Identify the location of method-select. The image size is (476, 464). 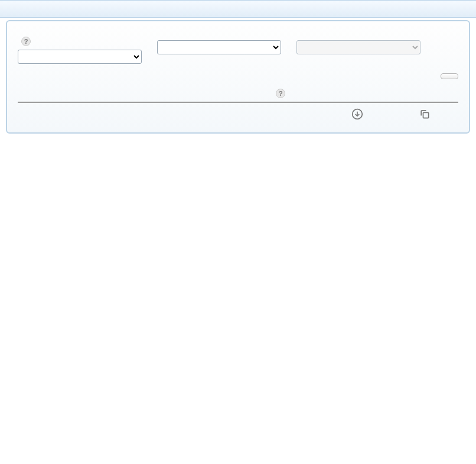
(80, 57).